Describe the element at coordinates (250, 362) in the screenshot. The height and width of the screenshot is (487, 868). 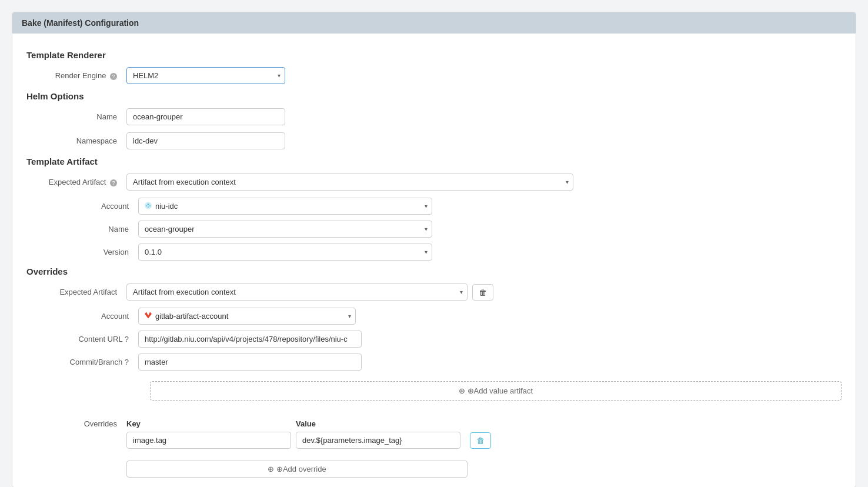
I see `override-commit-branch-input` at that location.